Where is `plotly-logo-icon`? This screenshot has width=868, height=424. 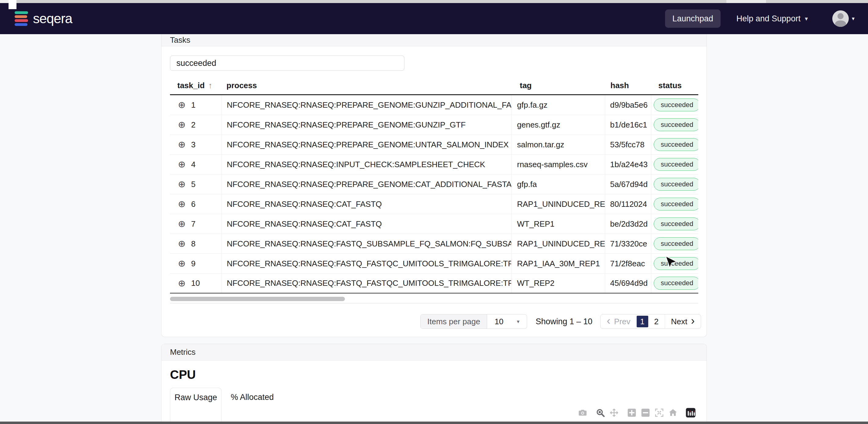 plotly-logo-icon is located at coordinates (691, 413).